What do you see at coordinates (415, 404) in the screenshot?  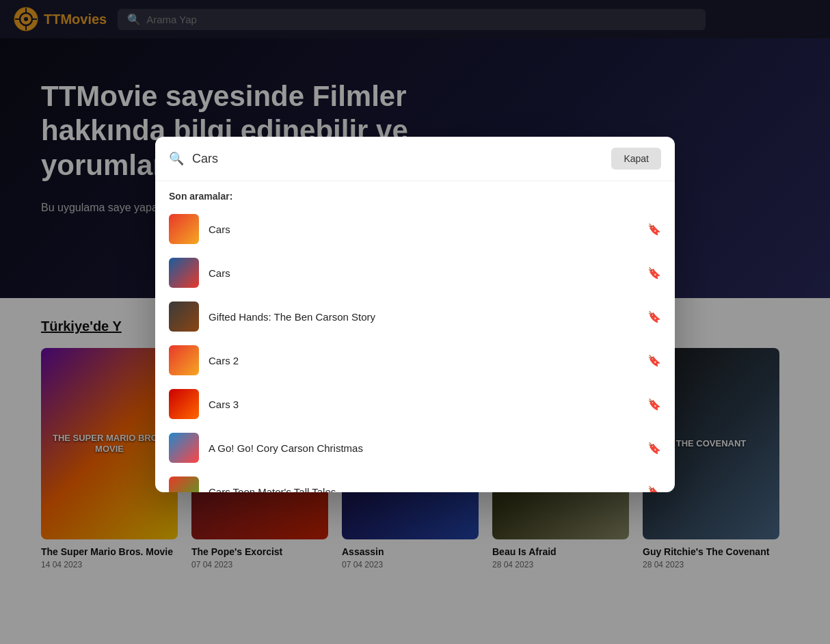 I see `result-item: Cars 3 🔖` at bounding box center [415, 404].